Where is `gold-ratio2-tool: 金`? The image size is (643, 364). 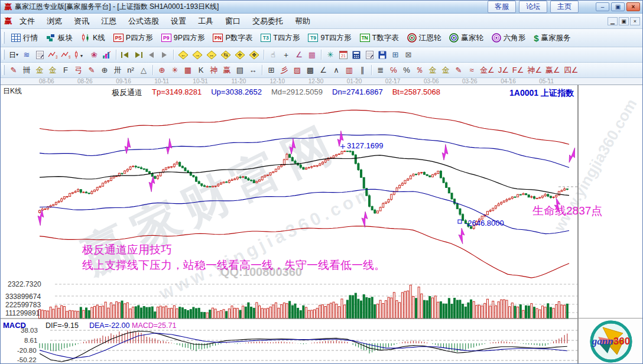
gold-ratio2-tool: 金 is located at coordinates (53, 70).